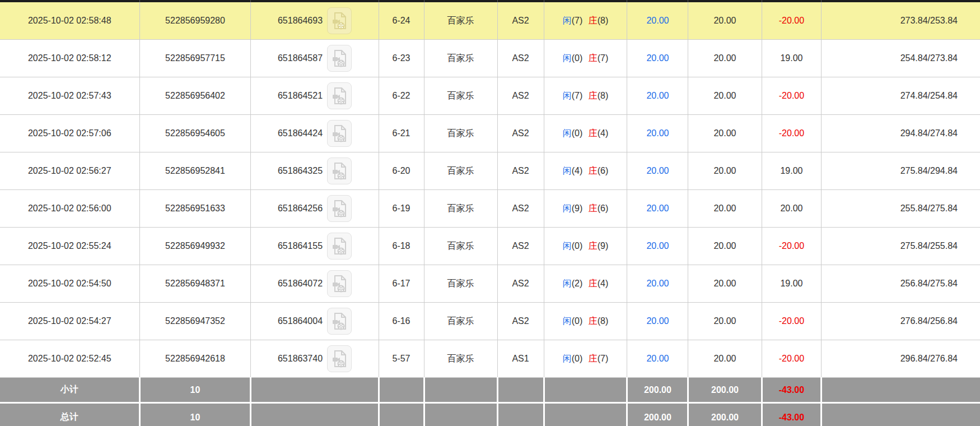 The image size is (980, 426). I want to click on player-score: (2), so click(577, 284).